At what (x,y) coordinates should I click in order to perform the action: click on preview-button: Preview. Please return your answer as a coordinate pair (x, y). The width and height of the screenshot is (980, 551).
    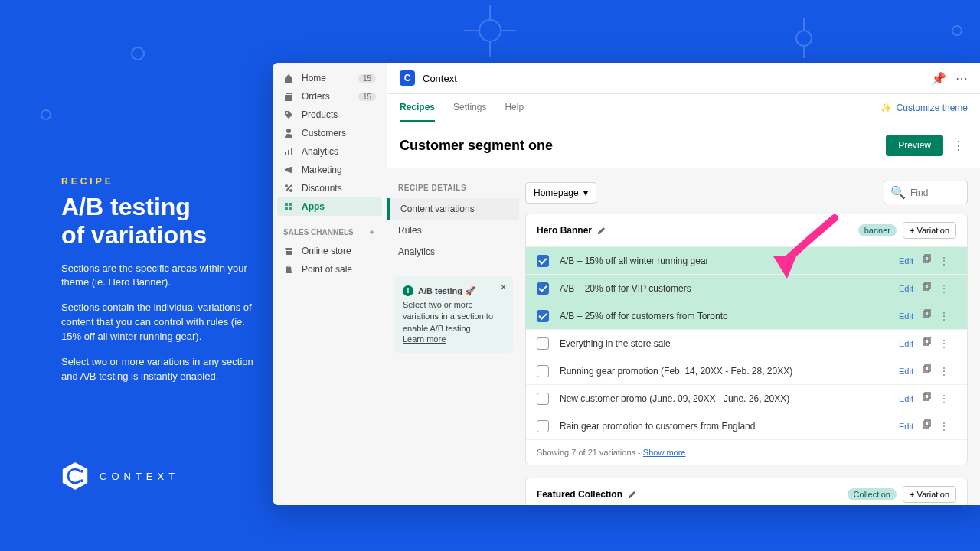
    Looking at the image, I should click on (914, 145).